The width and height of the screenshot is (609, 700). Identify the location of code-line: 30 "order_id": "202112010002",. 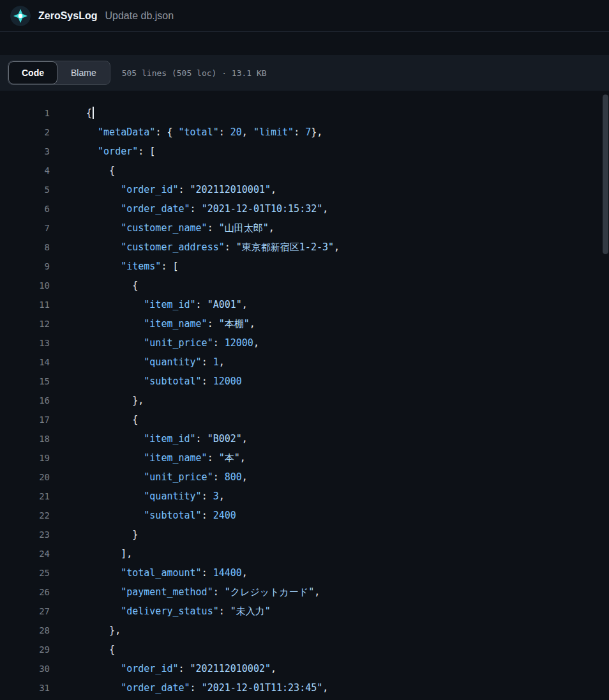
(304, 669).